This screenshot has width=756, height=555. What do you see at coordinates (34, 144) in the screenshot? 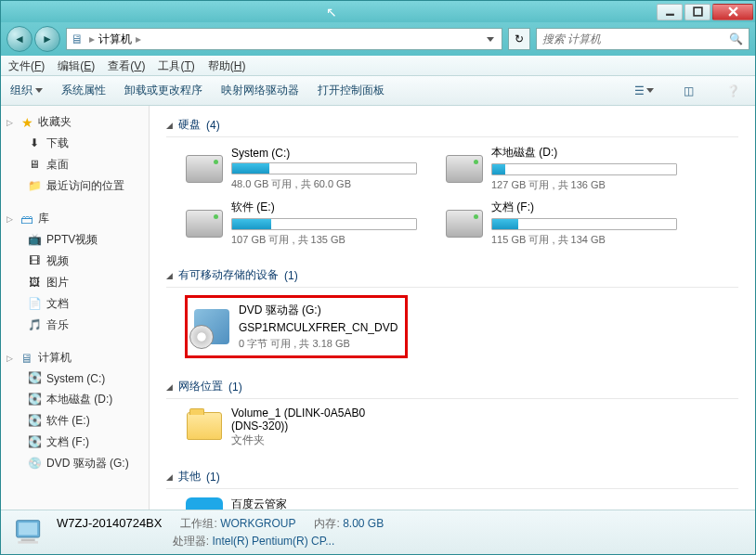
I see `download-icon: ⬇` at bounding box center [34, 144].